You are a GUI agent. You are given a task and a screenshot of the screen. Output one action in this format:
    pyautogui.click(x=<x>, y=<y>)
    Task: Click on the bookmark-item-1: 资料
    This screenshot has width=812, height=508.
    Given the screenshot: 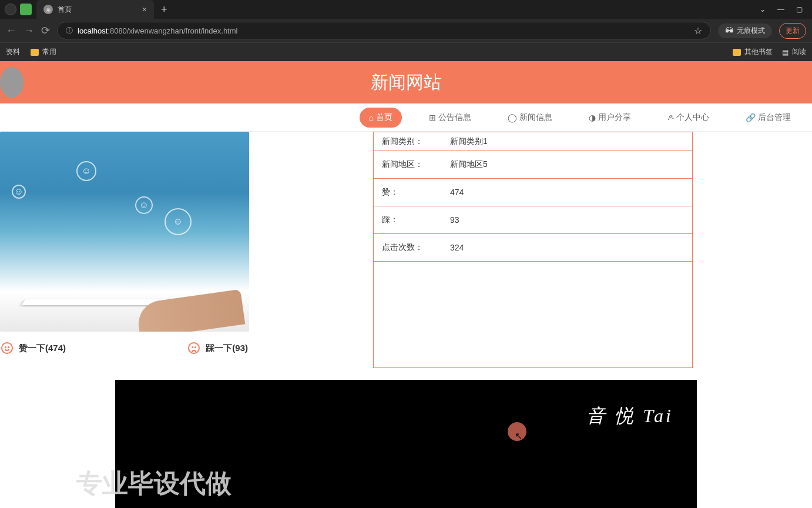 What is the action you would take?
    pyautogui.click(x=13, y=52)
    